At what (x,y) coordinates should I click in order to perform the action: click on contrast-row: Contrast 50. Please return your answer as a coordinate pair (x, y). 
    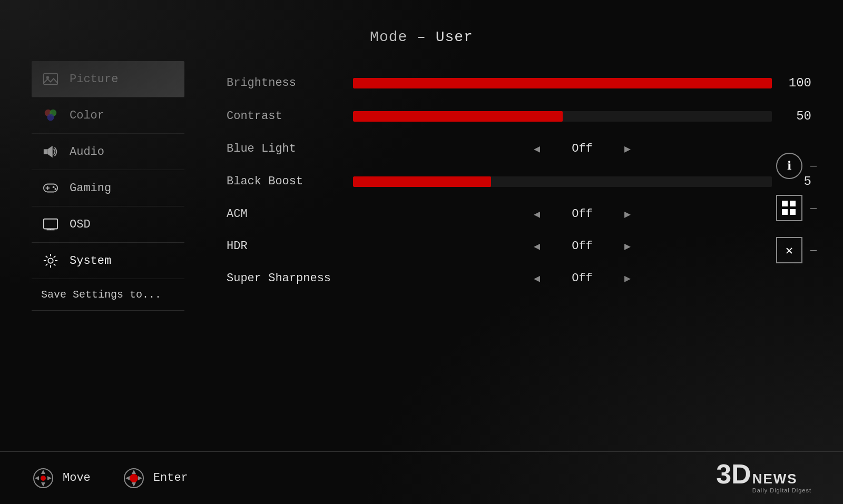
    Looking at the image, I should click on (519, 116).